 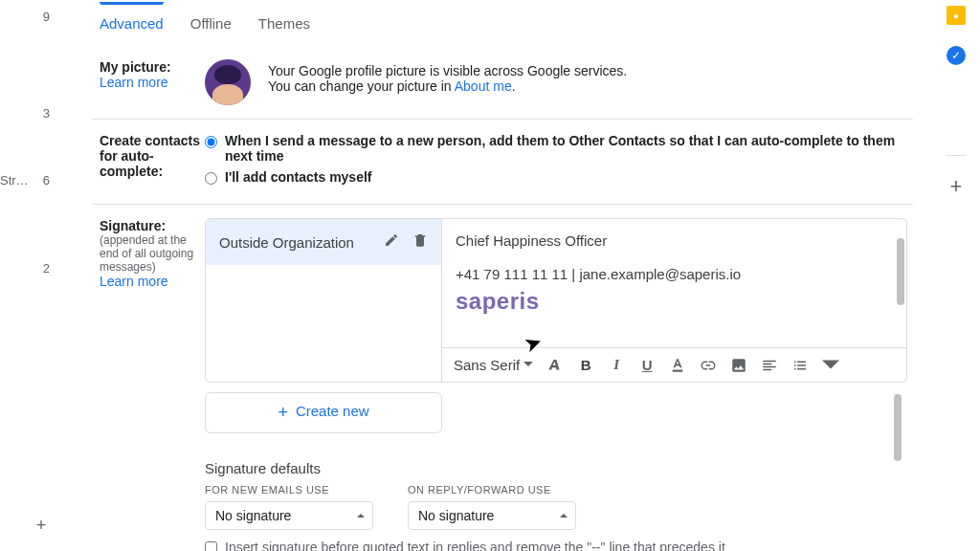 What do you see at coordinates (956, 187) in the screenshot?
I see `add-panel-icon: +` at bounding box center [956, 187].